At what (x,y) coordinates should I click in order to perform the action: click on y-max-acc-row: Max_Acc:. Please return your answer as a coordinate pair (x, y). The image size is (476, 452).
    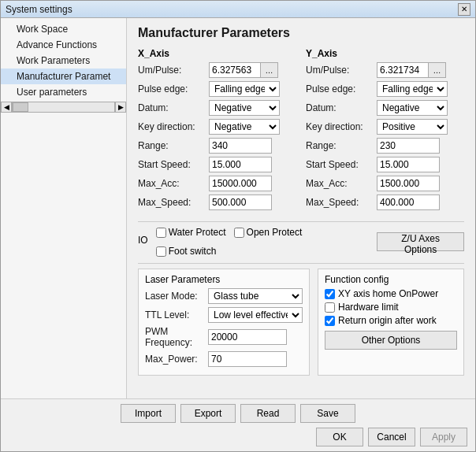
    Looking at the image, I should click on (385, 183).